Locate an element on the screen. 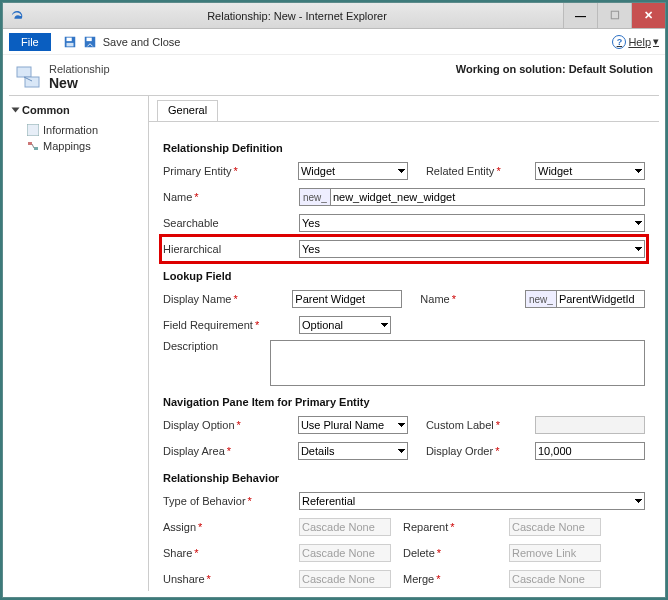 This screenshot has width=668, height=600. label-merge: Merge* is located at coordinates (453, 579).